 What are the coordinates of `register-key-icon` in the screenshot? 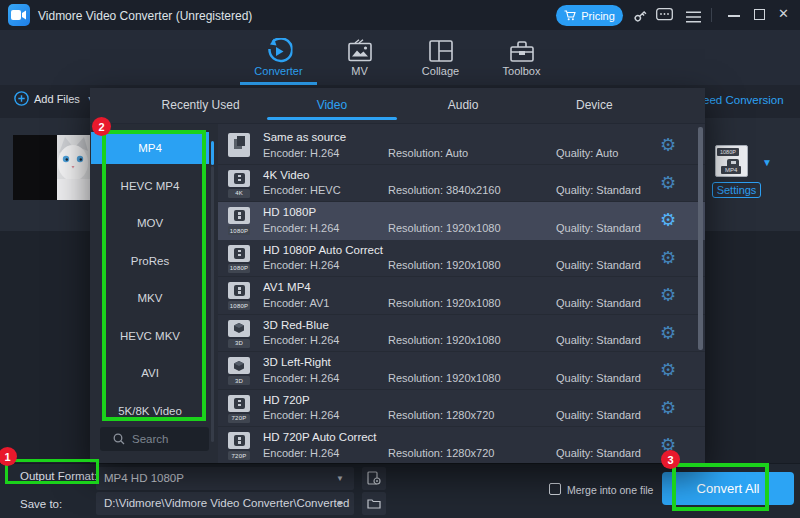 It's located at (640, 18).